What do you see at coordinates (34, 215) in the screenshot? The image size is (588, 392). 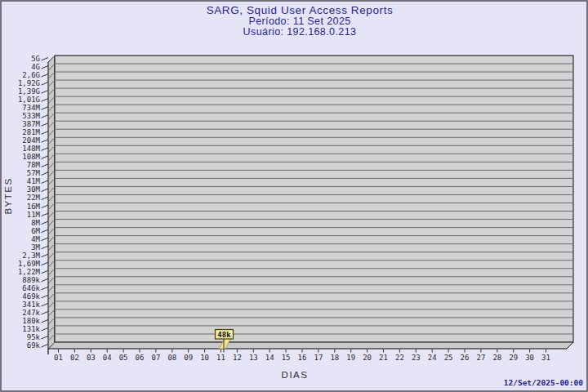 I see `y-tick-label: 11M` at bounding box center [34, 215].